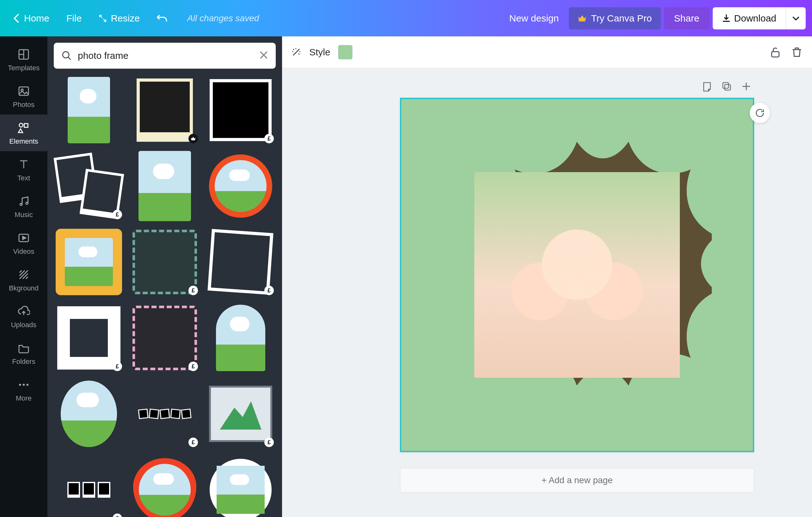 This screenshot has height=517, width=812. What do you see at coordinates (749, 18) in the screenshot?
I see `download-button: Download` at bounding box center [749, 18].